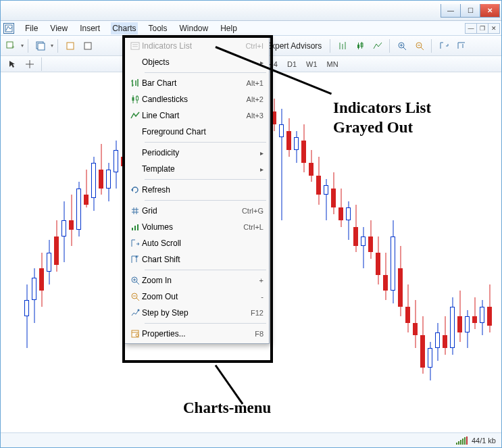 This screenshot has width=502, height=448. What do you see at coordinates (197, 62) in the screenshot?
I see `menu-item-objects: Objects▸` at bounding box center [197, 62].